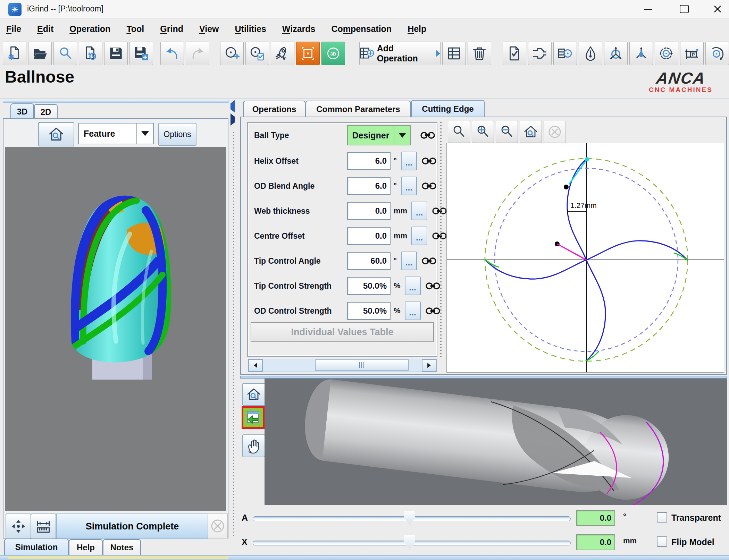 The image size is (729, 560). Describe the element at coordinates (91, 53) in the screenshot. I see `tool-revision-button` at that location.